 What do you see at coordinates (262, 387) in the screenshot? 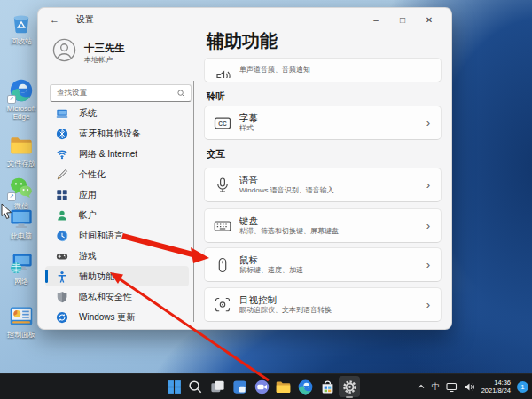
I see `taskbar-center-icons` at bounding box center [262, 387].